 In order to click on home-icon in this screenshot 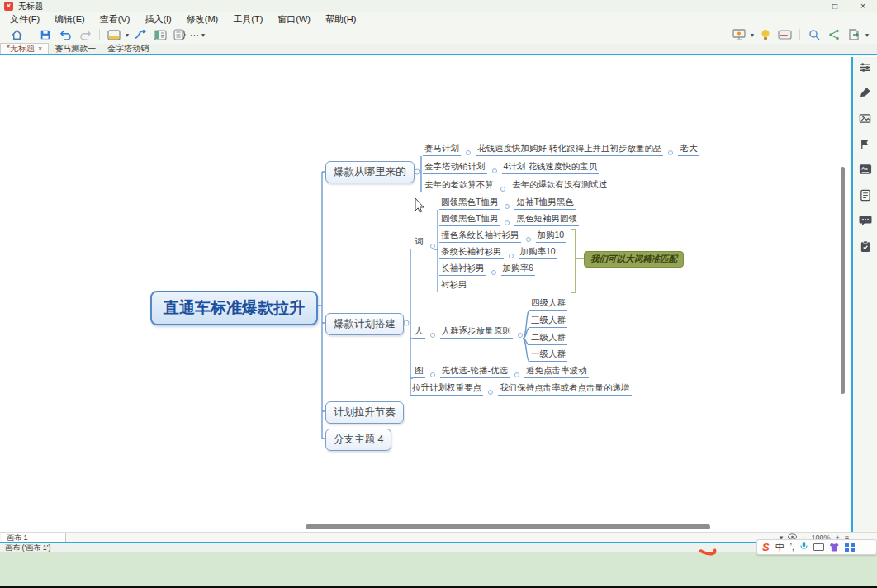, I will do `click(17, 35)`.